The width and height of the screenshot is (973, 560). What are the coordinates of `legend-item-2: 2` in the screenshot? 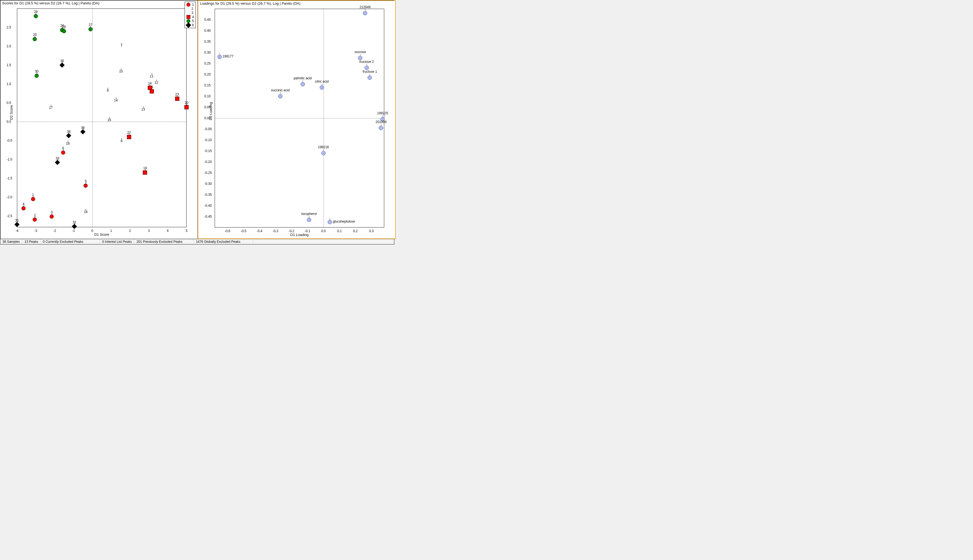 It's located at (190, 9).